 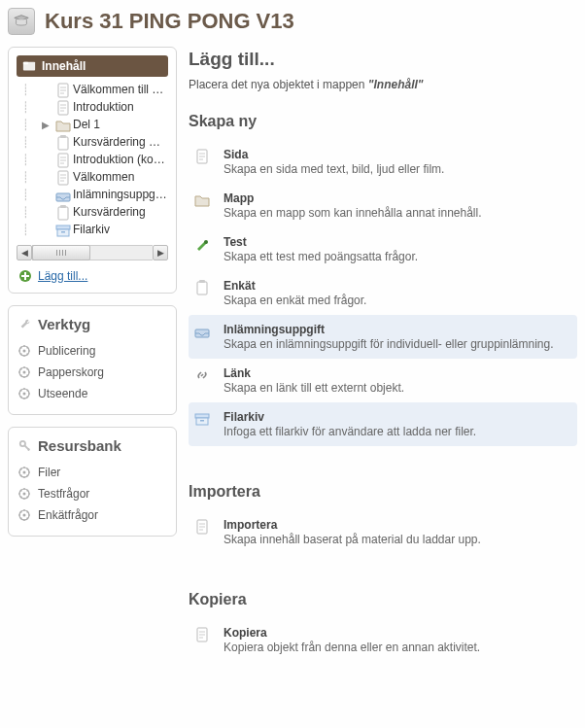 What do you see at coordinates (92, 253) in the screenshot?
I see `scroll-track` at bounding box center [92, 253].